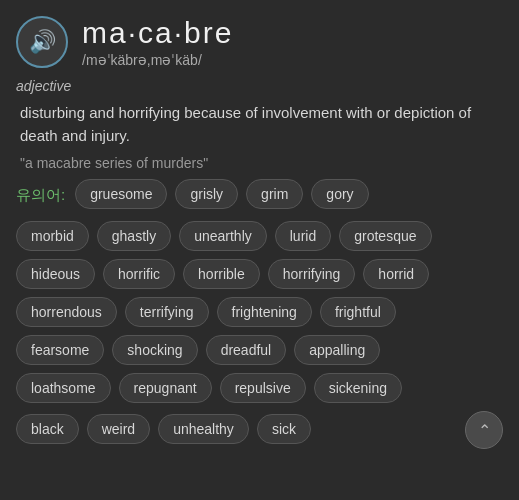 The image size is (519, 500). What do you see at coordinates (222, 274) in the screenshot?
I see `synonym-chip: horrible` at bounding box center [222, 274].